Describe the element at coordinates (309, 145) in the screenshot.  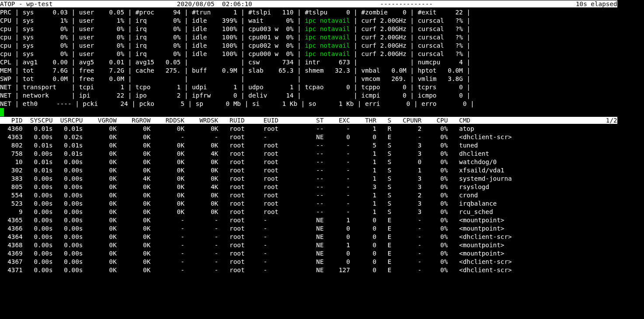
I see `process-row: 802 0.01s 0.01s 0K 0K 0K 0K root root --…` at that location.